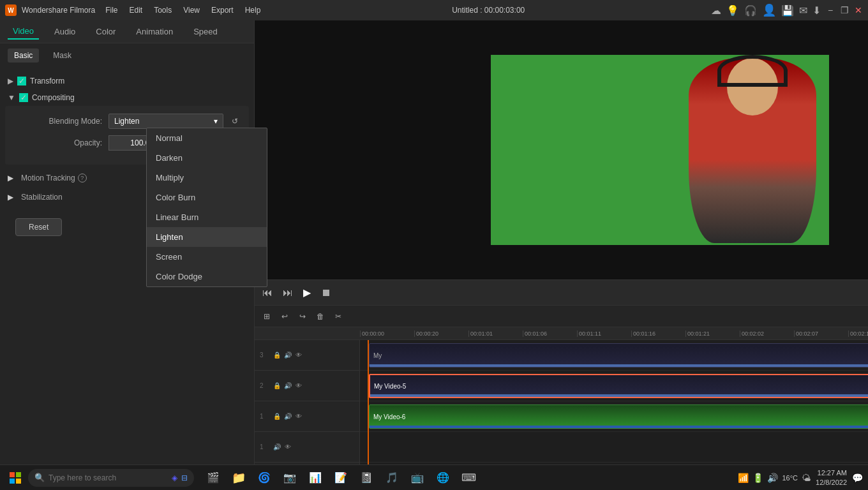 The width and height of the screenshot is (868, 490). Describe the element at coordinates (303, 316) in the screenshot. I see `redo-button: ↪` at that location.